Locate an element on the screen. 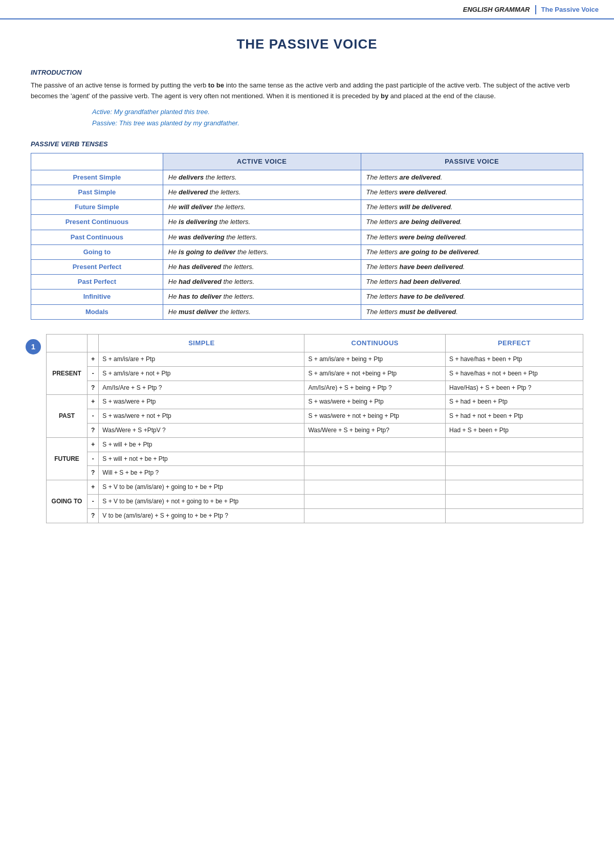 The height and width of the screenshot is (868, 614). formula-th-continuous: CONTINUOUS is located at coordinates (375, 343).